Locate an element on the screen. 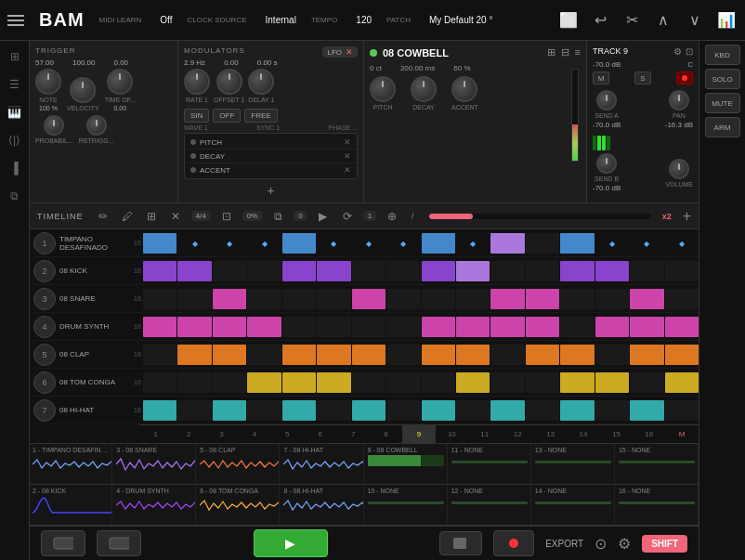  track-num-3: 3 is located at coordinates (45, 299).